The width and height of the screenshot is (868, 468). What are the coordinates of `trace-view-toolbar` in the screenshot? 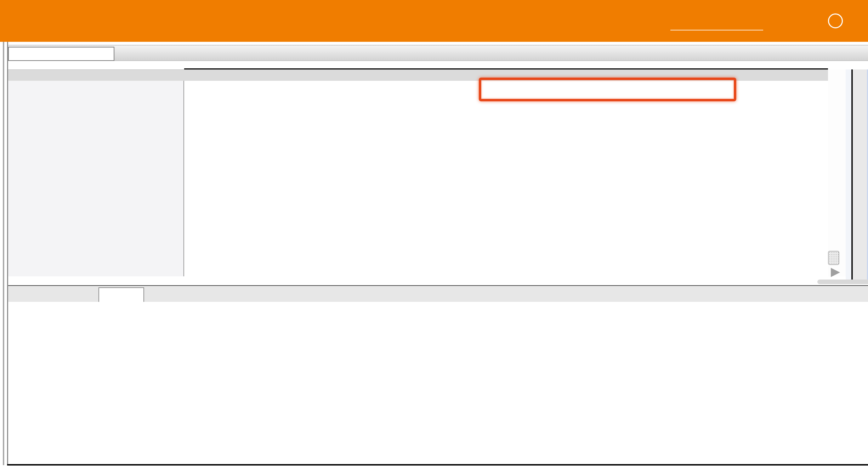 It's located at (438, 53).